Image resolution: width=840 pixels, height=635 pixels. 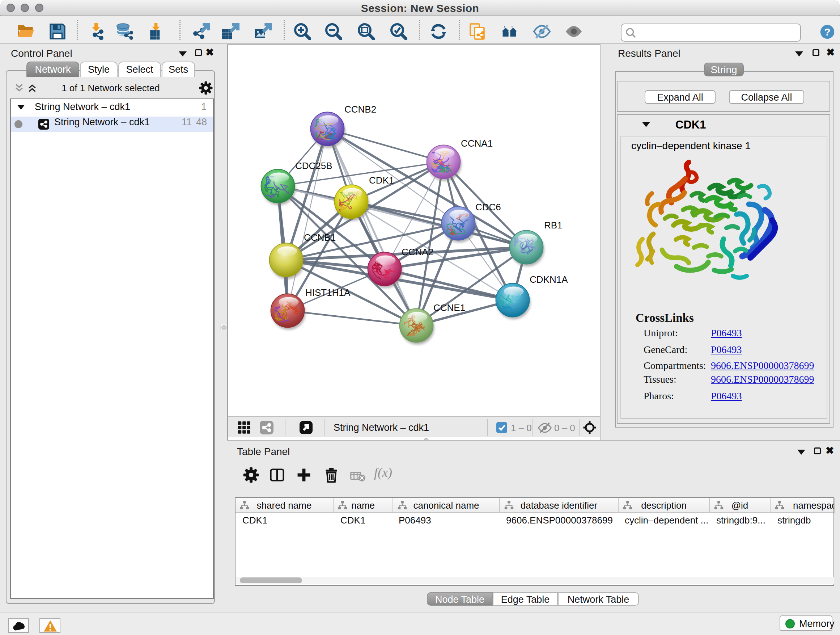 What do you see at coordinates (488, 207) in the screenshot?
I see `svg-text: CDC6` at bounding box center [488, 207].